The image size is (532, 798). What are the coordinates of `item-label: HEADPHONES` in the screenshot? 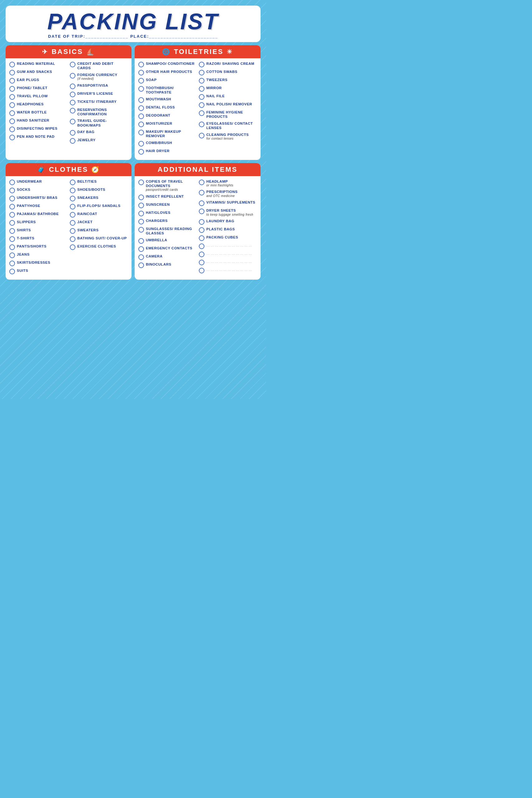 It's located at (31, 104).